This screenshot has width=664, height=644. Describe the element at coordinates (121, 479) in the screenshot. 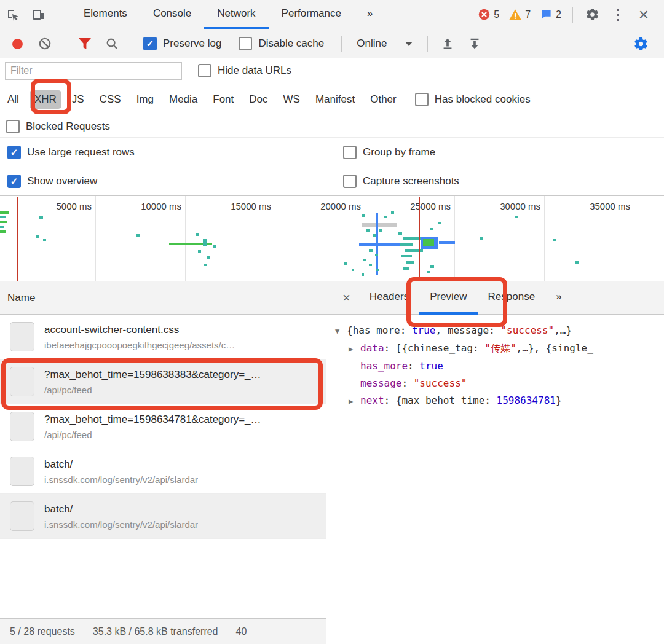

I see `request-path: i.snssdk.com/log/sentry/v2/api/slardar` at that location.